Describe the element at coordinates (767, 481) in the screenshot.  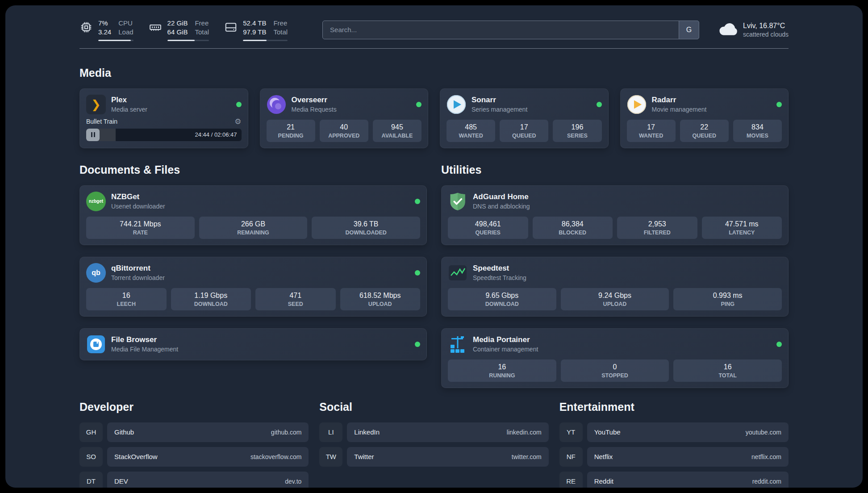
I see `bookmark-url: reddit.com` at that location.